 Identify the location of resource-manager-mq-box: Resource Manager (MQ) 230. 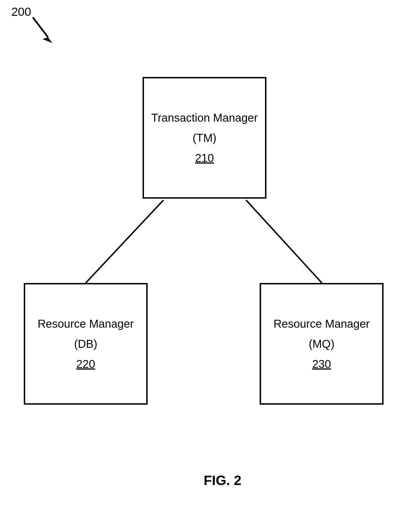
(322, 344).